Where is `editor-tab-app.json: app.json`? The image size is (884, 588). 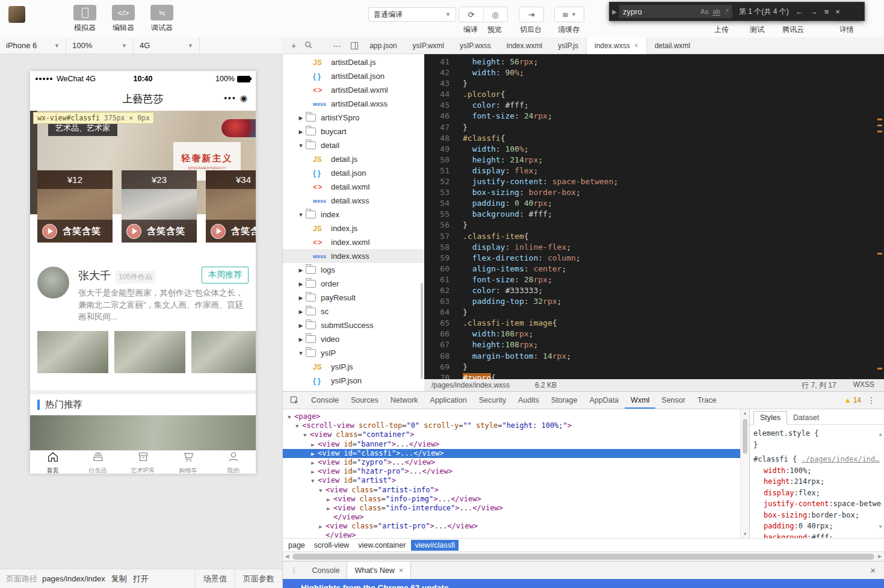 editor-tab-app.json: app.json is located at coordinates (383, 46).